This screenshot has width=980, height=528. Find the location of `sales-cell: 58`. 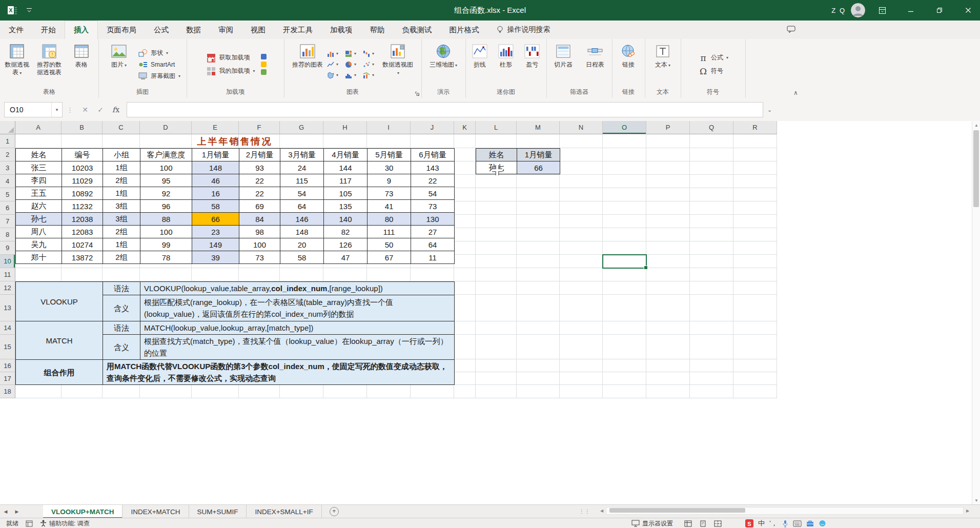

sales-cell: 58 is located at coordinates (302, 257).